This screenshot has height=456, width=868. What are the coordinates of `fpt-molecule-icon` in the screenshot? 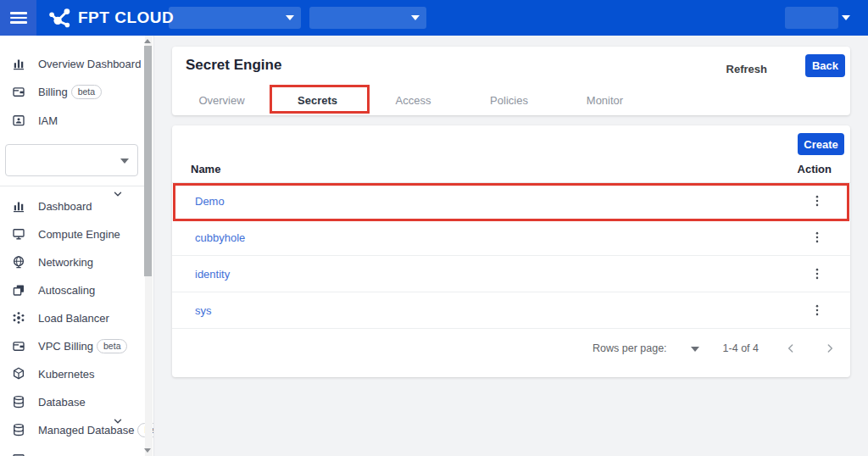 It's located at (59, 19).